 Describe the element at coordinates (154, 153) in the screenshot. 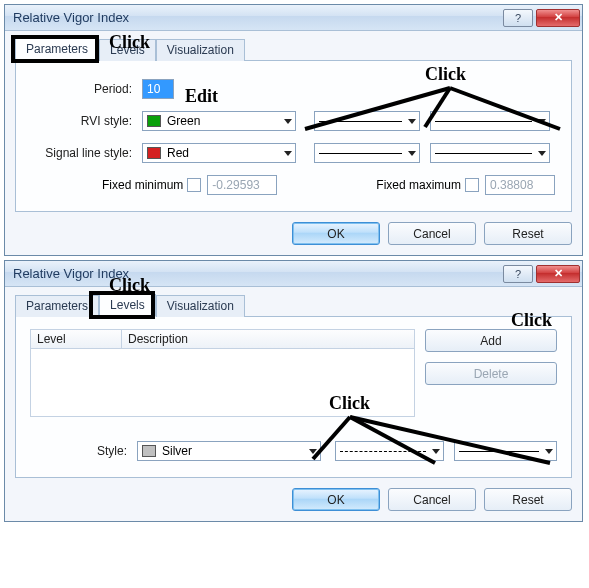

I see `signal-color-swatch` at that location.